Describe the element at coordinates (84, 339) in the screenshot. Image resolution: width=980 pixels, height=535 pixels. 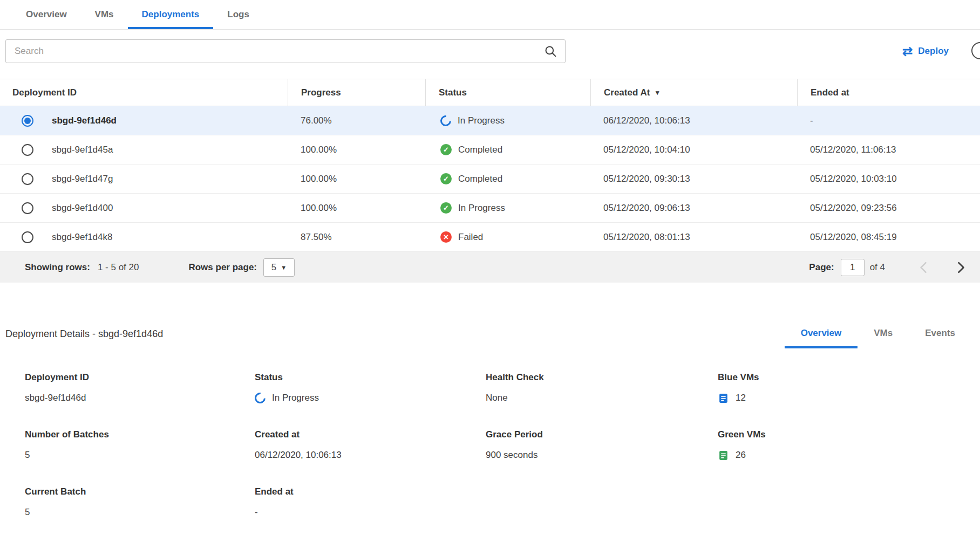
I see `details-title: Deployment Details - sbgd-9ef1d46d` at that location.